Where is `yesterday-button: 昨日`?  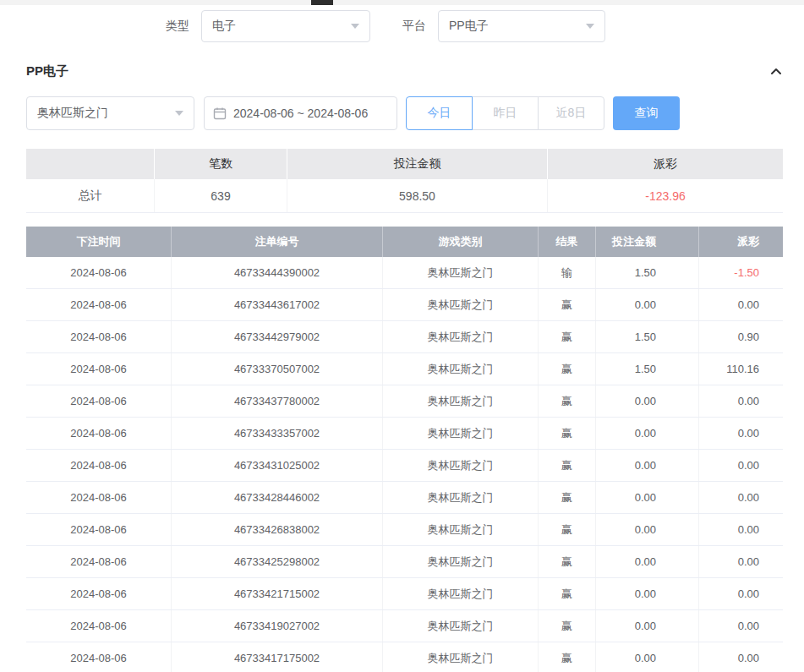 yesterday-button: 昨日 is located at coordinates (506, 113).